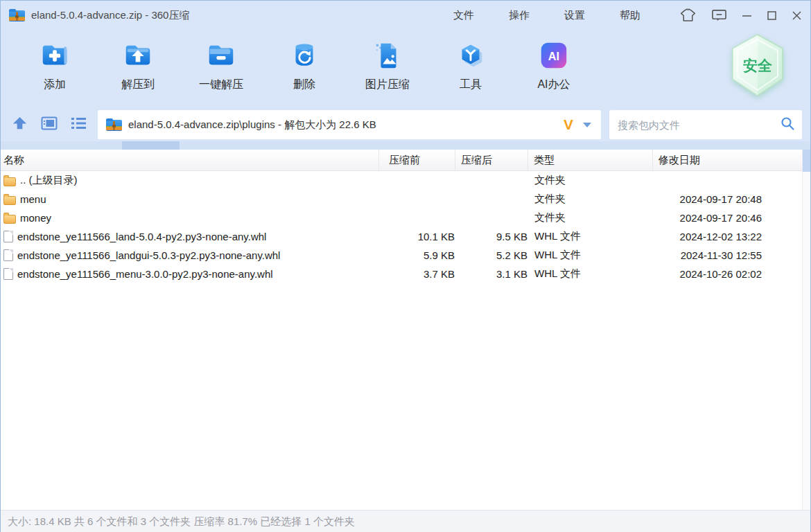 This screenshot has width=811, height=532. What do you see at coordinates (49, 125) in the screenshot?
I see `preview-pane-icon` at bounding box center [49, 125].